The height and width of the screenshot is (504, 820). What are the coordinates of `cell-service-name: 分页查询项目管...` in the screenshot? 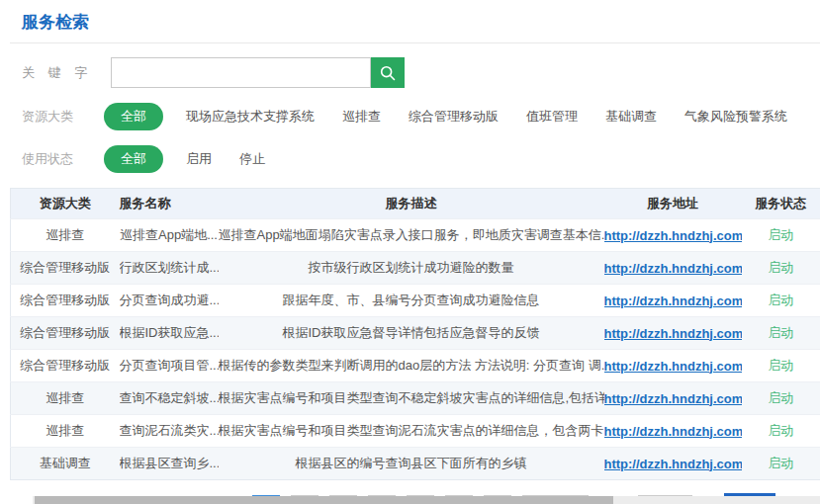 It's located at (169, 366).